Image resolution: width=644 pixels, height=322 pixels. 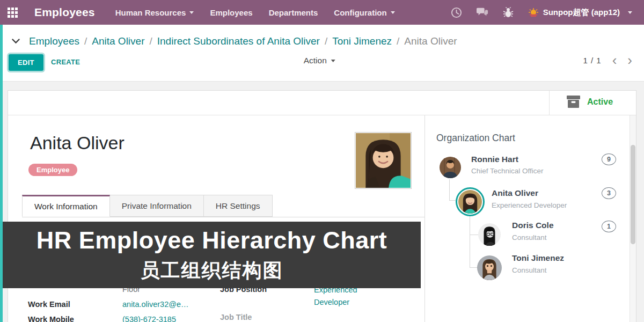 I want to click on debug-bug-icon, so click(x=508, y=12).